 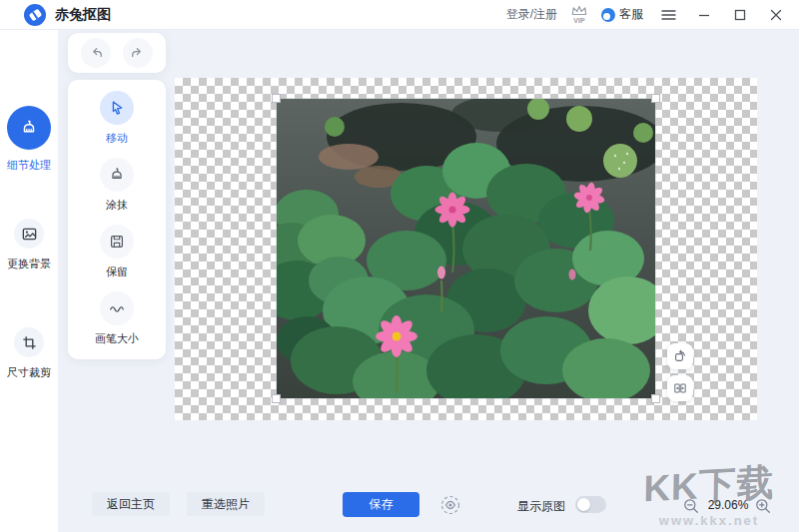 I want to click on maximize-button, so click(x=740, y=15).